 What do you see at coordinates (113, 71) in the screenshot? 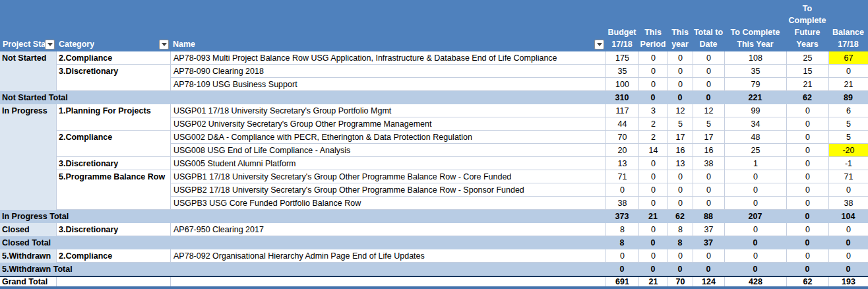
I see `category-cell: 3.Discretionary` at bounding box center [113, 71].